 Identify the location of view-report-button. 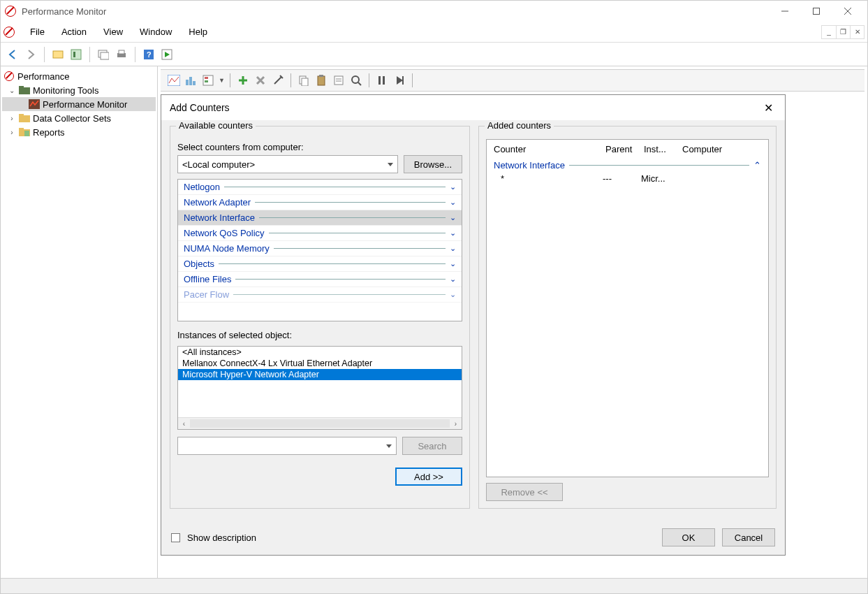
(209, 80).